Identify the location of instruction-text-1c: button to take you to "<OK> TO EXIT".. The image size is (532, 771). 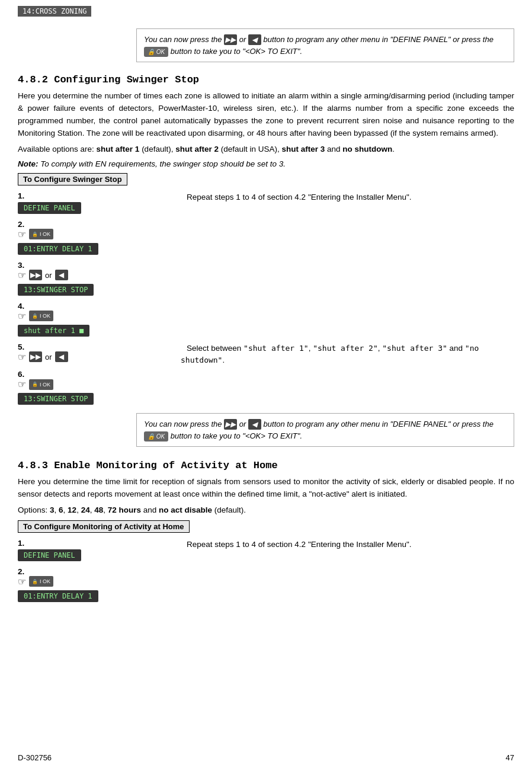
(236, 51).